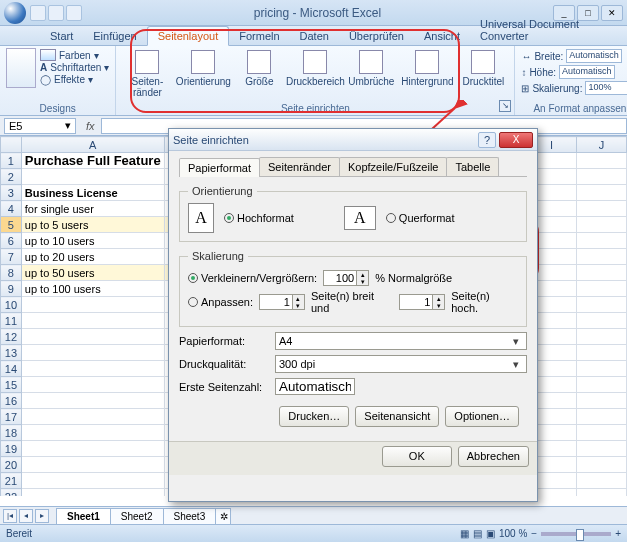 This screenshot has height=542, width=627. Describe the element at coordinates (74, 13) in the screenshot. I see `qat-redo-icon` at that location.